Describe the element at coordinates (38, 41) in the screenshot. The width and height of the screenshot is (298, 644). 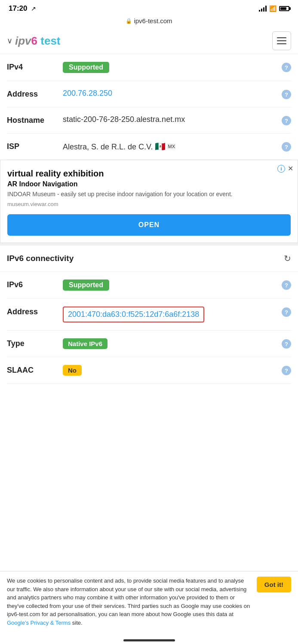
I see `site-logo: ipv6 test` at that location.